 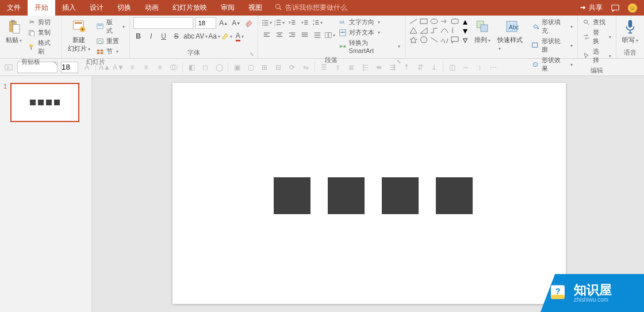 What do you see at coordinates (292, 22) in the screenshot?
I see `decrease-indent-button` at bounding box center [292, 22].